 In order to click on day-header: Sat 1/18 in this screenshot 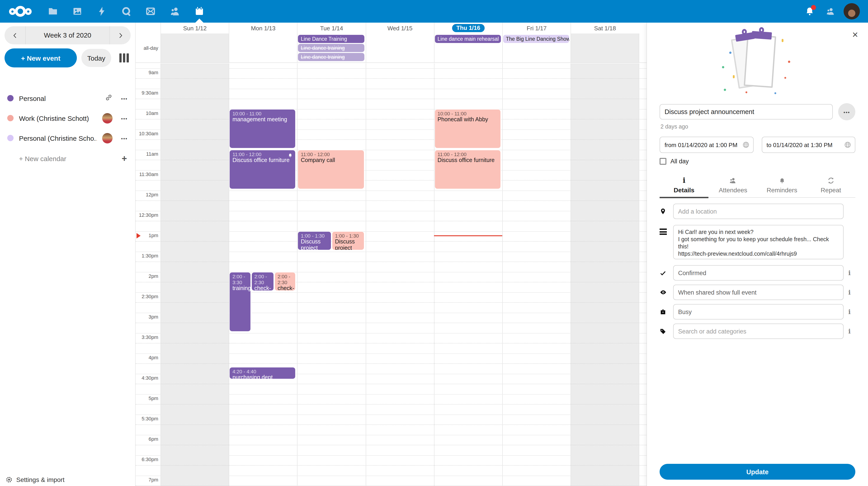, I will do `click(604, 28)`.